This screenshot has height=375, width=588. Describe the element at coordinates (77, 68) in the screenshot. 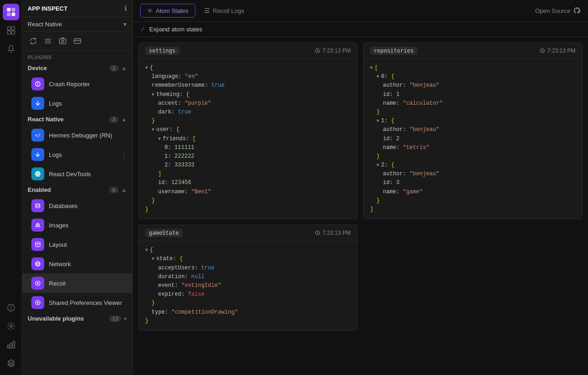

I see `section-device: Device 2 ▲` at that location.